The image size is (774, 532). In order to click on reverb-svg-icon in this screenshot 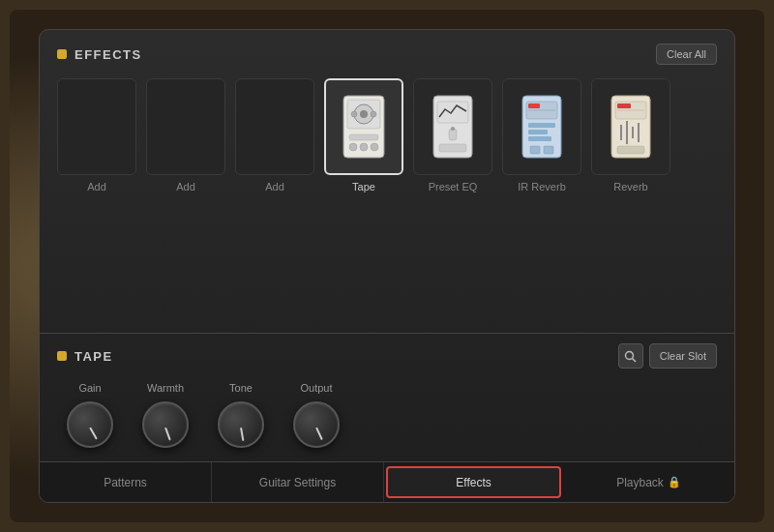, I will do `click(631, 127)`.